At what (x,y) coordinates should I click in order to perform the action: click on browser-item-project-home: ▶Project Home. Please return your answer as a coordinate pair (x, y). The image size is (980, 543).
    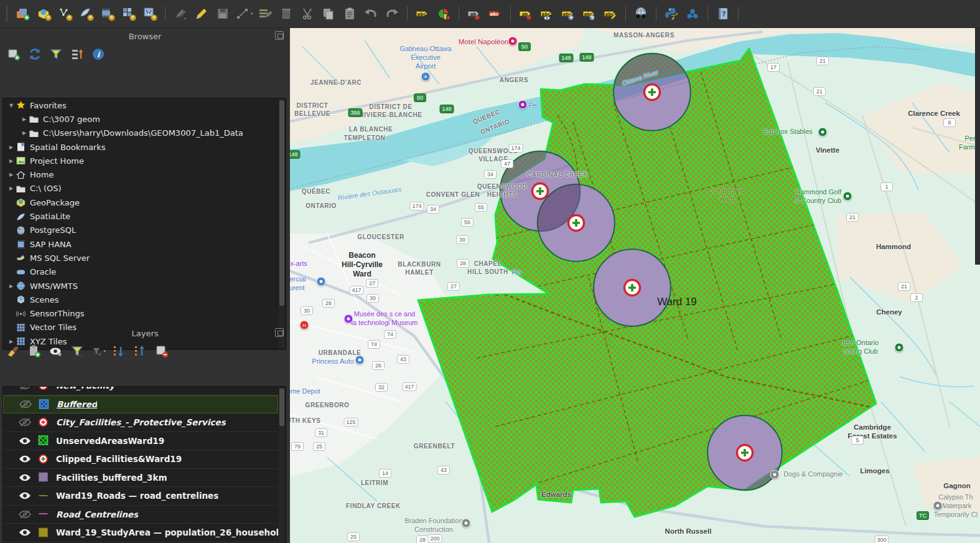
    Looking at the image, I should click on (144, 161).